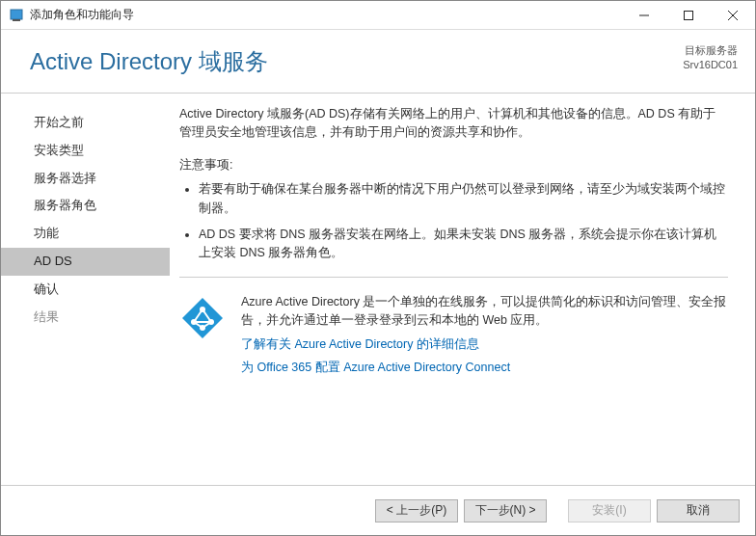 This screenshot has height=536, width=756. What do you see at coordinates (378, 62) in the screenshot?
I see `header-band: Active Directory 域服务 目标服务器 Srv16DC01` at bounding box center [378, 62].